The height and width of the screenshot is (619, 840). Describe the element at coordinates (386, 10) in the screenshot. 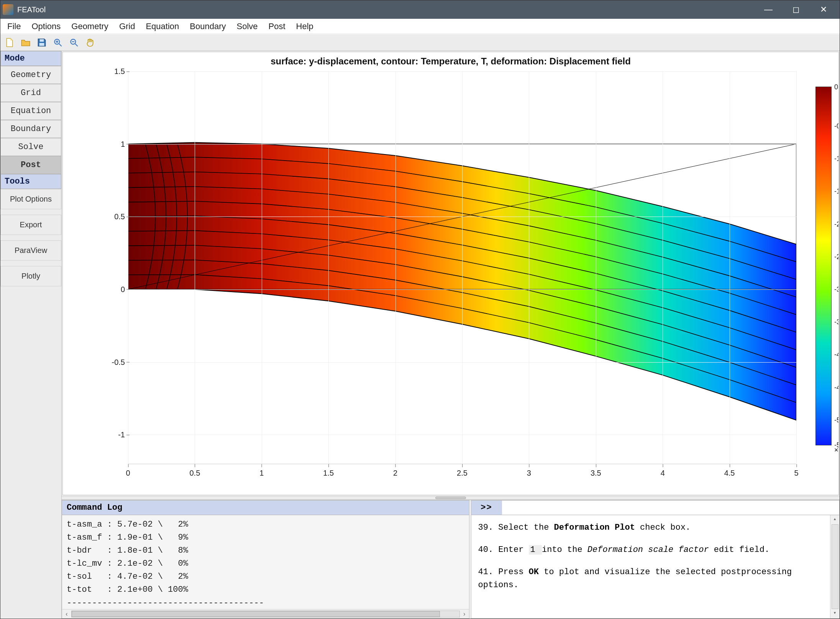

I see `window-title: FEATool` at that location.